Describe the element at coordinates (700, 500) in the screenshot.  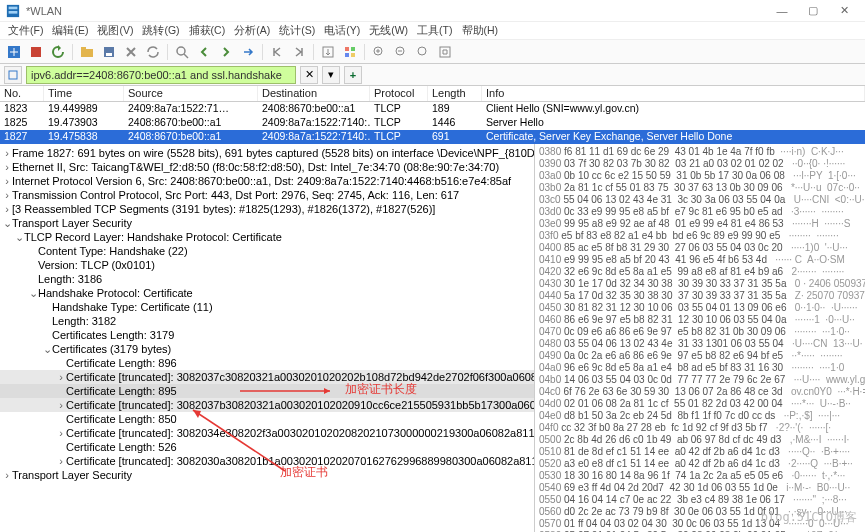
I see `hex-row: 0550 04 16 04 14 c7 0e ac 22 3b e3 c4 89…` at that location.